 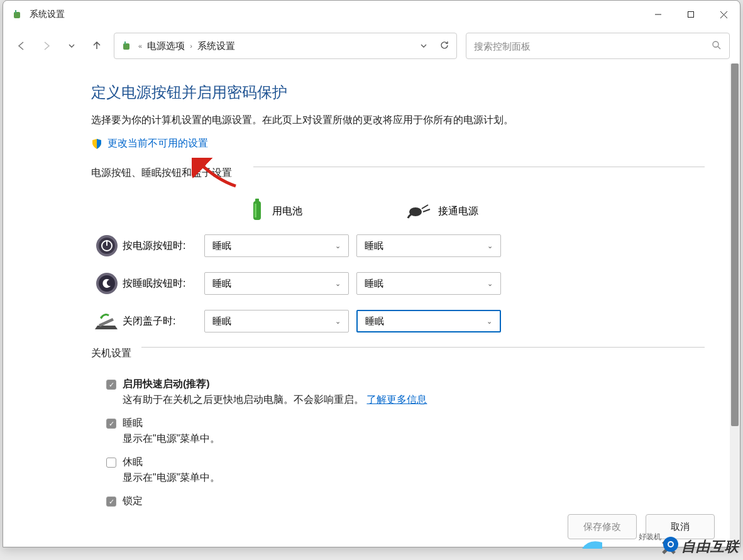 I want to click on hibernate-sub: 显示在"电源"菜单中。, so click(x=171, y=478).